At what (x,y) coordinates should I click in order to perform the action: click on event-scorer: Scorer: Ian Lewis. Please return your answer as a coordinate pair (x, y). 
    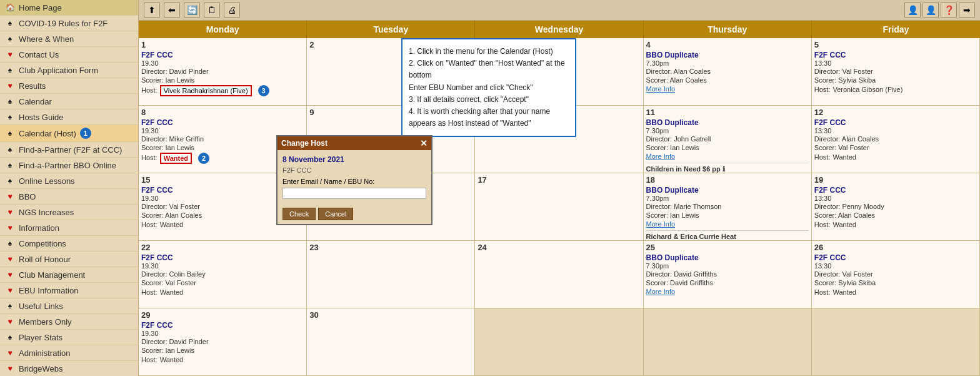
    Looking at the image, I should click on (222, 350).